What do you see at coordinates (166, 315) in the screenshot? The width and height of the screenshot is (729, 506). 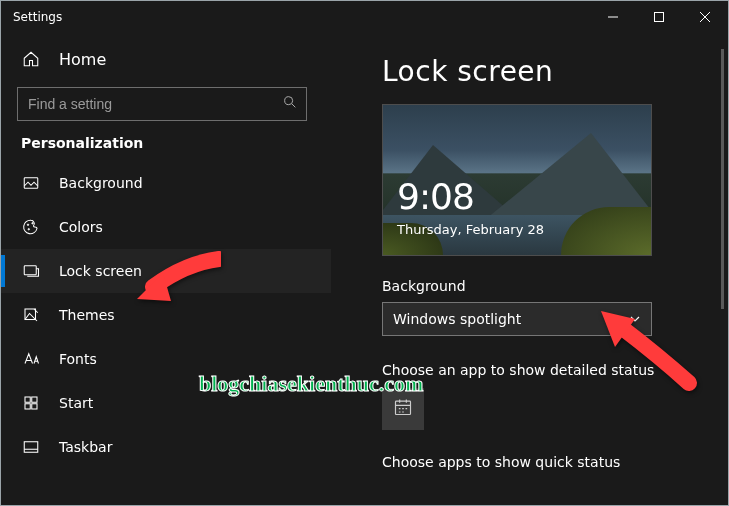 I see `sidebar-item-themes: Themes` at bounding box center [166, 315].